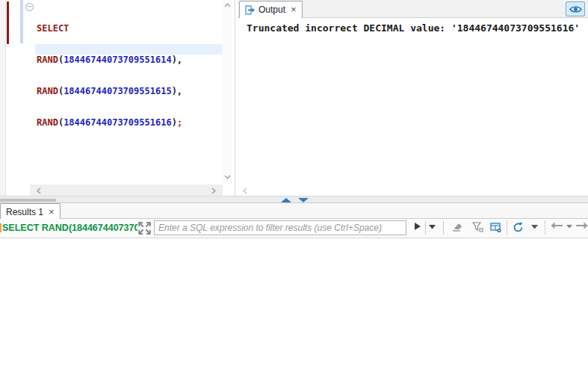 This screenshot has width=588, height=372. I want to click on editor-vertical-scrollbar, so click(227, 92).